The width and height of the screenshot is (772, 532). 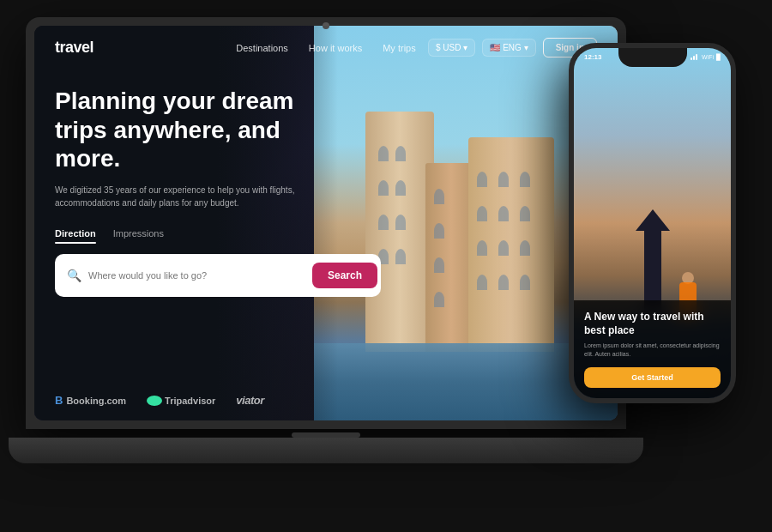 I want to click on laptop-hinge, so click(x=326, y=435).